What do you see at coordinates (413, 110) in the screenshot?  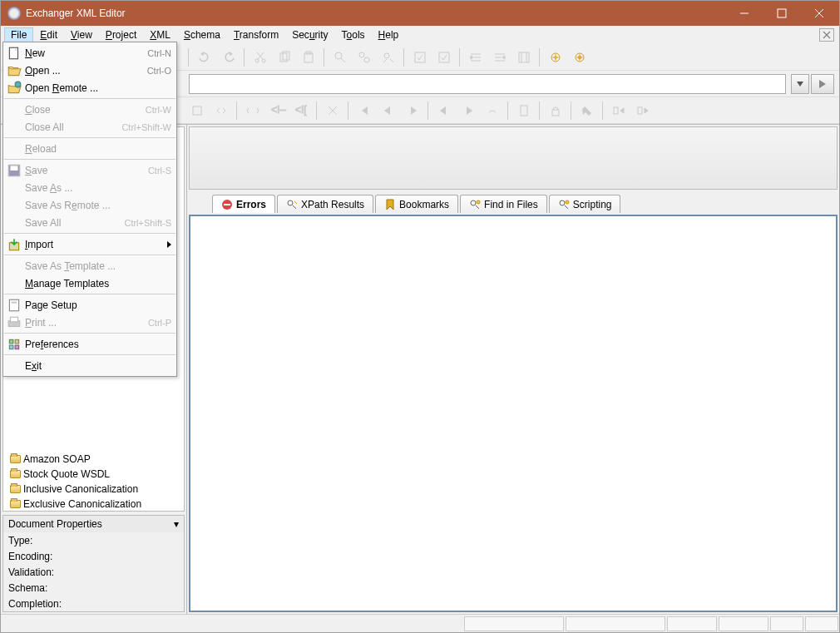 I see `goto-next-button` at bounding box center [413, 110].